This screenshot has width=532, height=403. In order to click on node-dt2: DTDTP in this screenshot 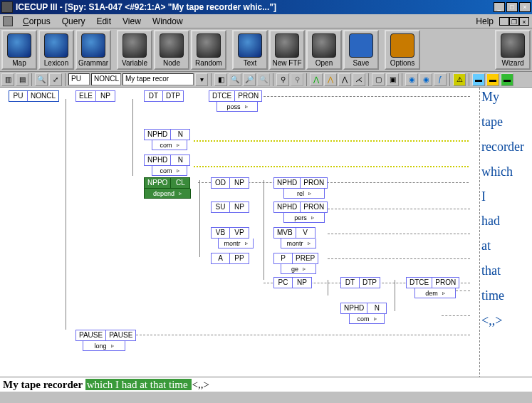, I will do `click(360, 283)`.